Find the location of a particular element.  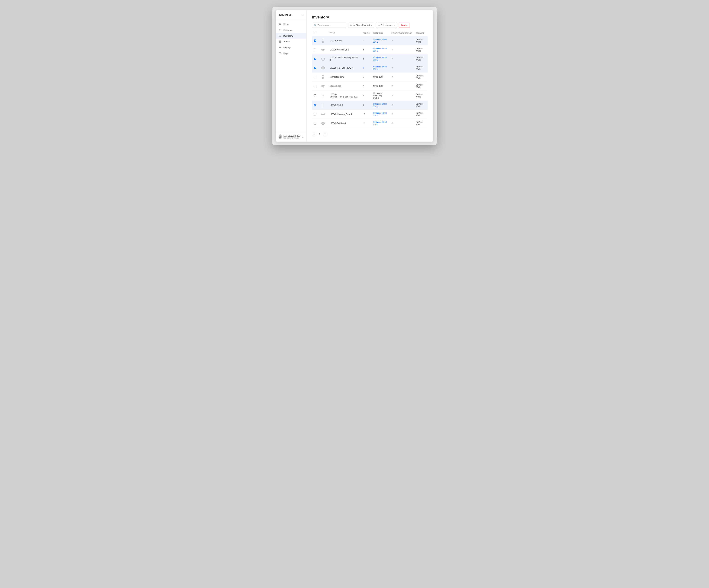

user-email-primary: test+admin@3yd.de is located at coordinates (292, 136).